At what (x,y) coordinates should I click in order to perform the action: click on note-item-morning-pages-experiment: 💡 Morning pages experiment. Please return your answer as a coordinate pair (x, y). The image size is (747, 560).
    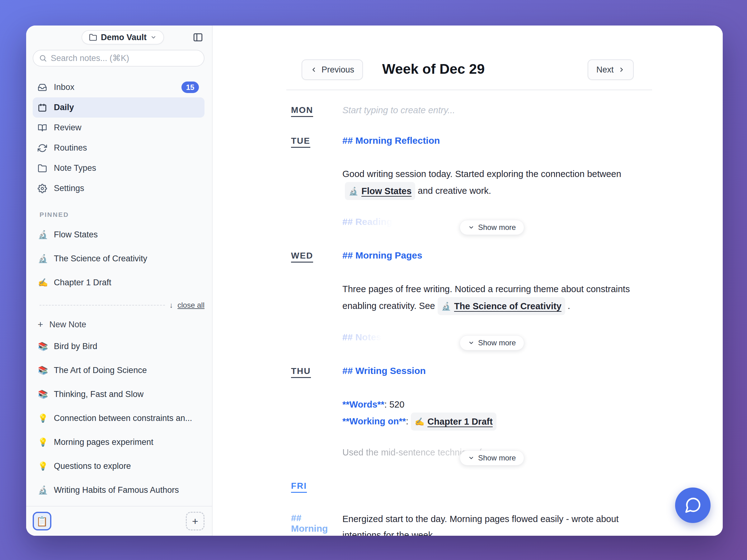
    Looking at the image, I should click on (119, 442).